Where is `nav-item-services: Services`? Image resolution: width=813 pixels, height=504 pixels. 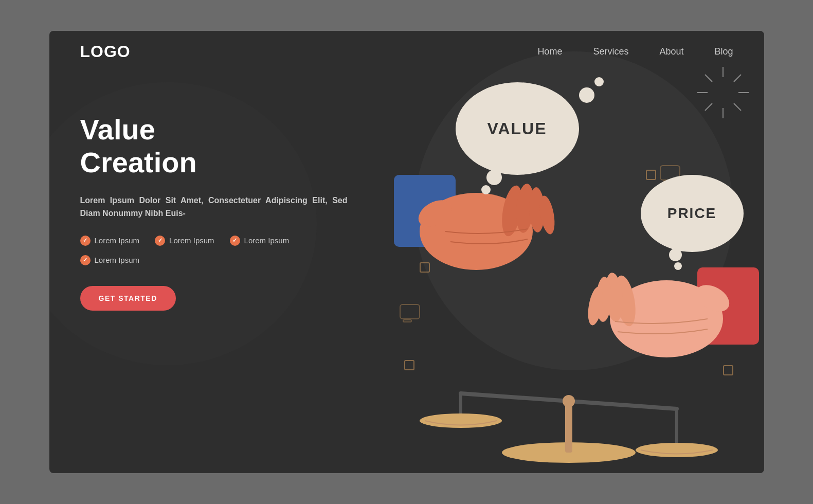 nav-item-services: Services is located at coordinates (611, 51).